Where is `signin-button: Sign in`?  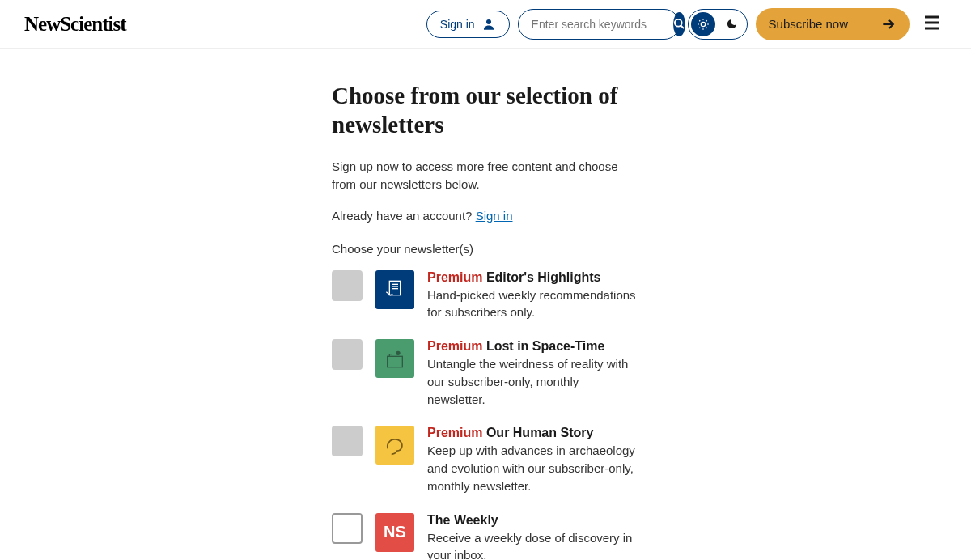 signin-button: Sign in is located at coordinates (468, 24).